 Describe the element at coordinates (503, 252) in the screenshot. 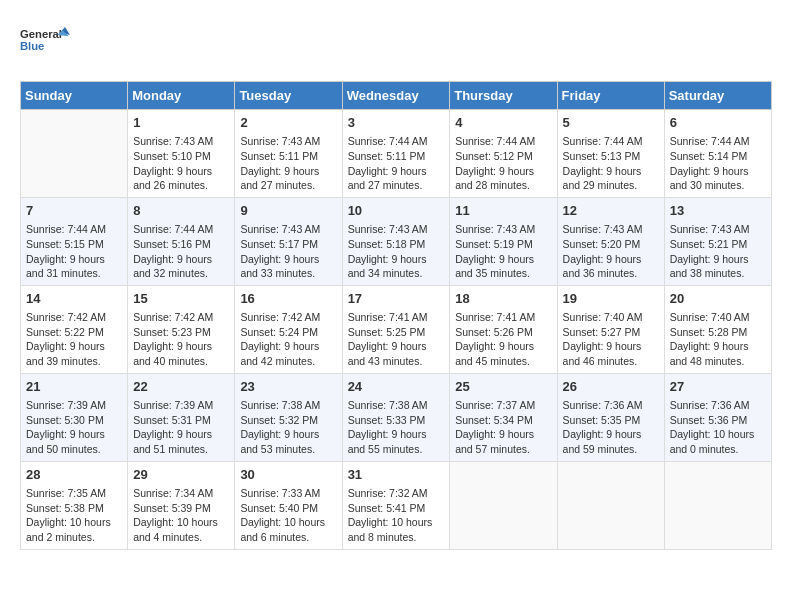

I see `day-info: Sunrise: 7:43 AMSunset: 5:19 PMDaylight:…` at that location.